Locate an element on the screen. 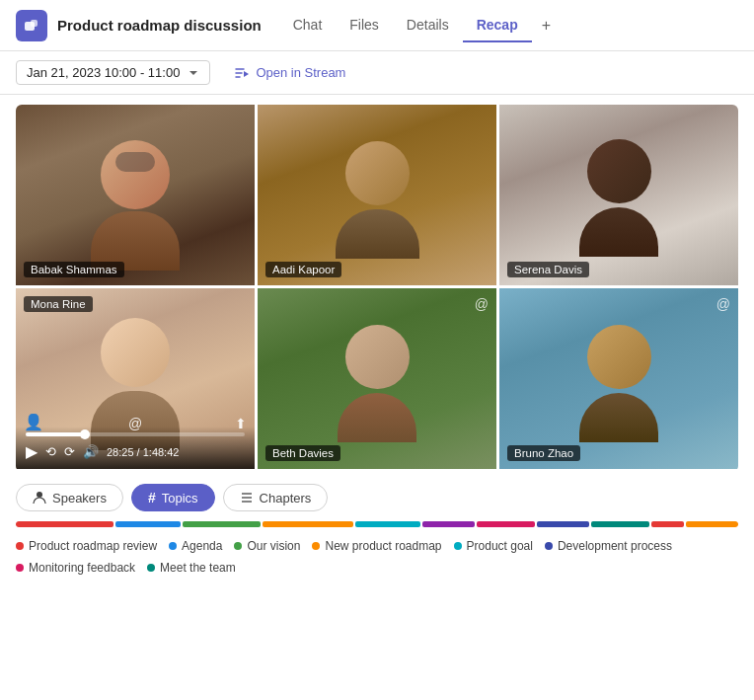 This screenshot has height=700, width=754. speakers-tab: Speakers is located at coordinates (69, 498).